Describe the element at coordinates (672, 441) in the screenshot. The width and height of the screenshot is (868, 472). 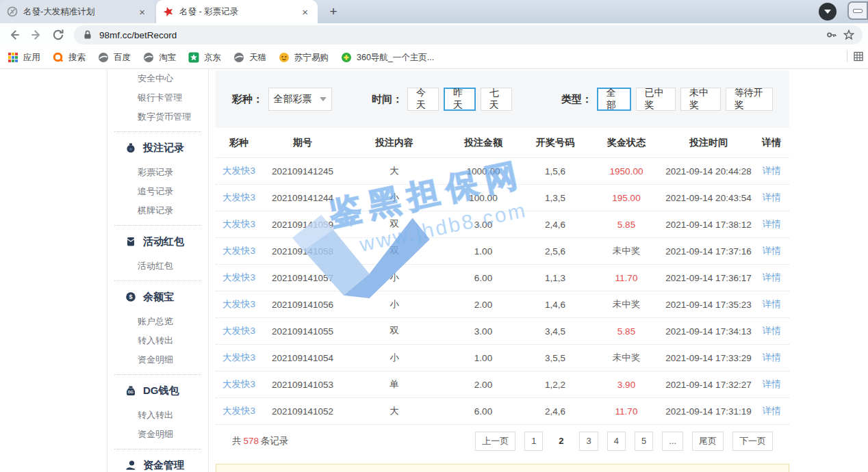
I see `page-button: ...` at that location.